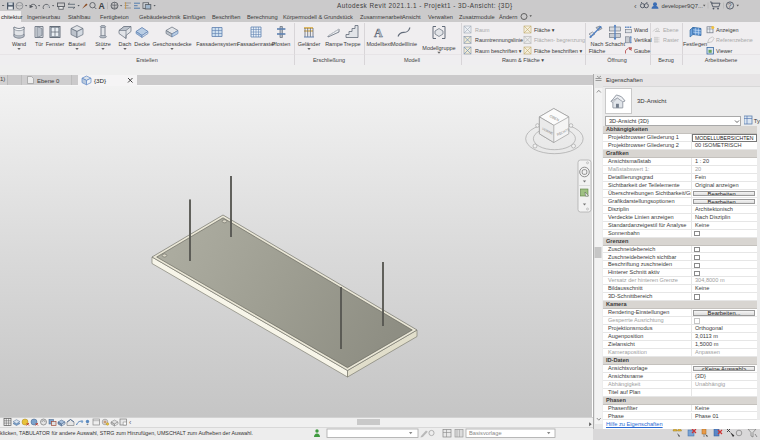  Describe the element at coordinates (727, 30) in the screenshot. I see `svg-text: Anzeigen` at that location.